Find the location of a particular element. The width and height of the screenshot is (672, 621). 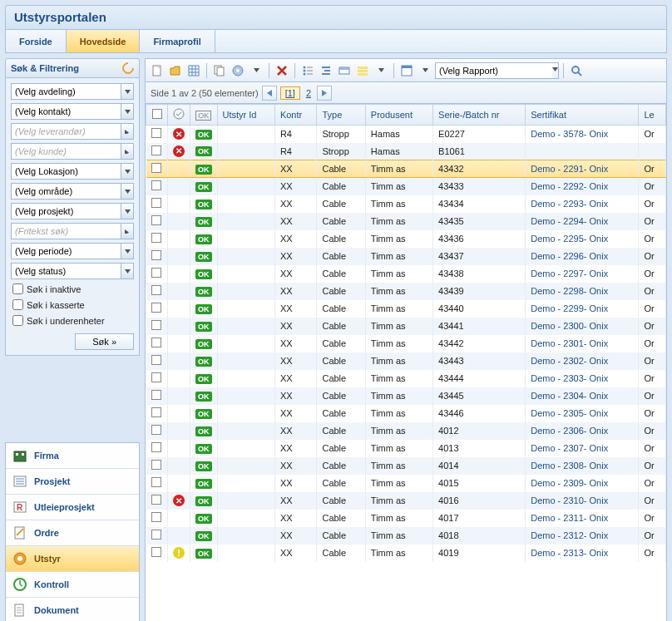

cell-sertifikat: Demo - 2292- Onix is located at coordinates (582, 186).